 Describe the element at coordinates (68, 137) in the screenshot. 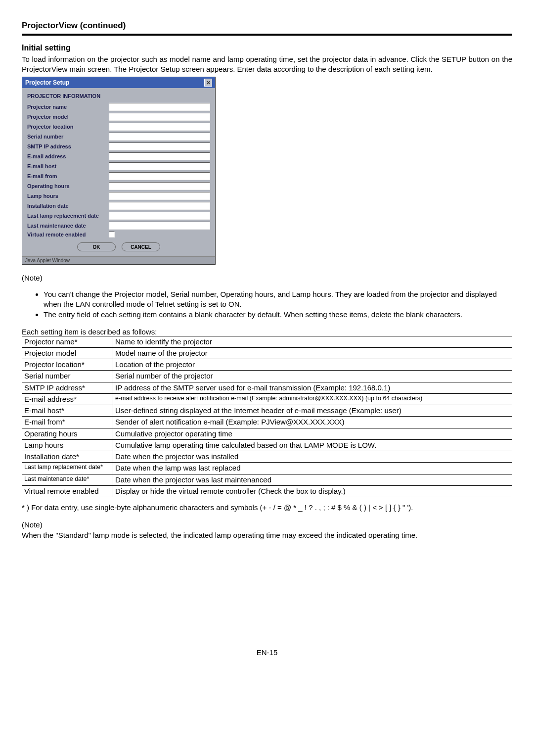

I see `field-label: Serial number` at that location.